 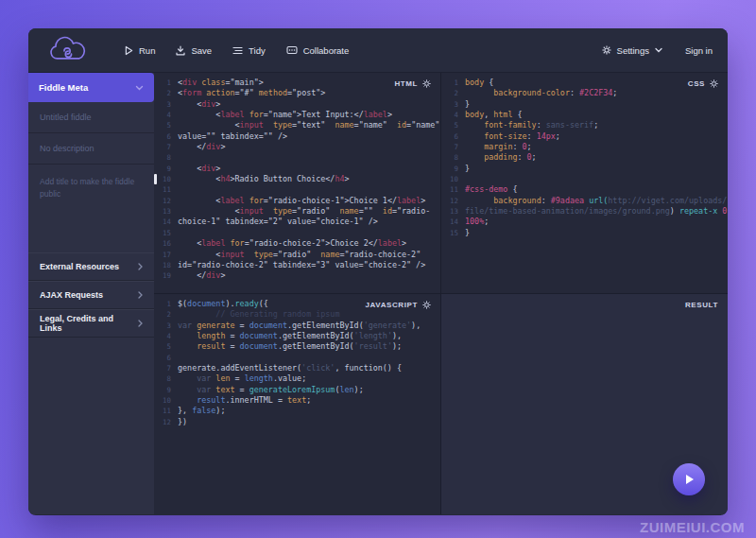 What do you see at coordinates (633, 51) in the screenshot?
I see `settings-label: Settings` at bounding box center [633, 51].